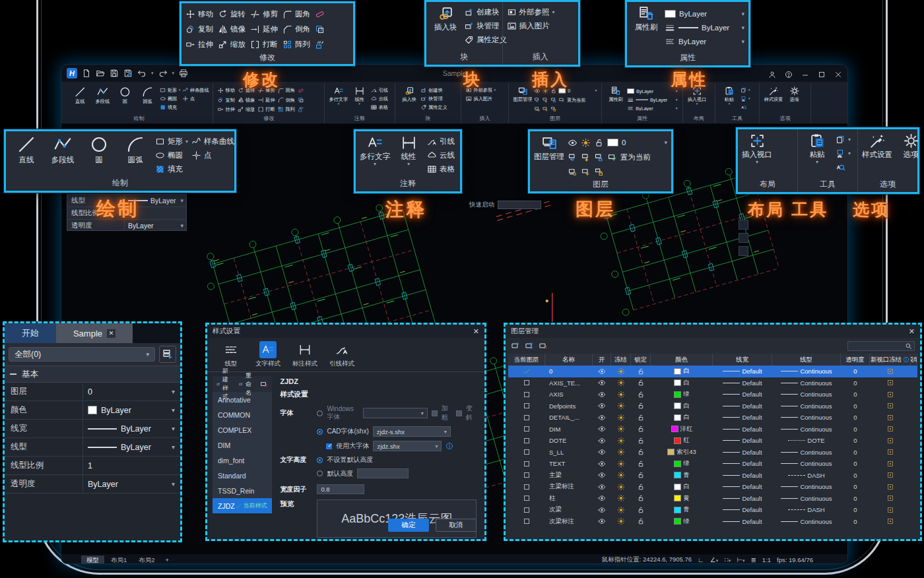 This screenshot has height=578, width=924. Describe the element at coordinates (92, 466) in the screenshot. I see `property-row-线型比例: 线型比例1` at that location.